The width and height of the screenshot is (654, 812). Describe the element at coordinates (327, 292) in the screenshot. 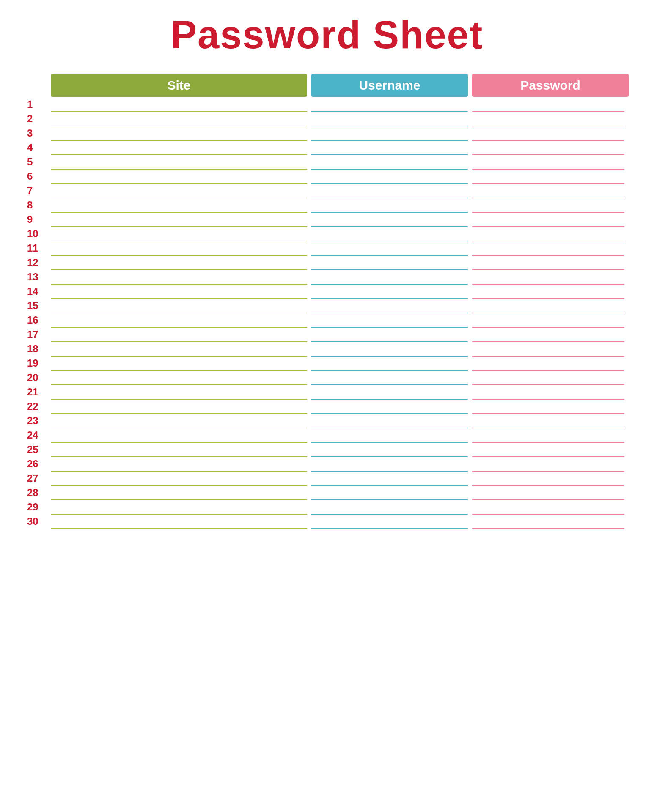

I see `table-row: 14` at that location.